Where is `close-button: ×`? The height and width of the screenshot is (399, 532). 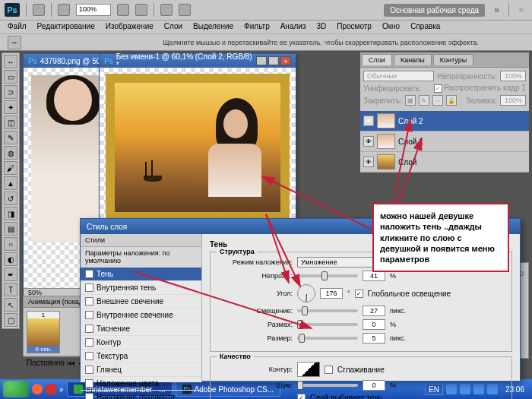
close-button: × is located at coordinates (286, 61).